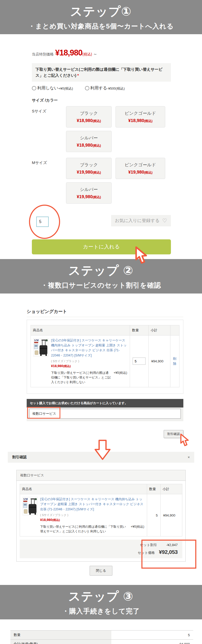  What do you see at coordinates (184, 440) in the screenshot?
I see `cursor-arrow-icon` at bounding box center [184, 440].